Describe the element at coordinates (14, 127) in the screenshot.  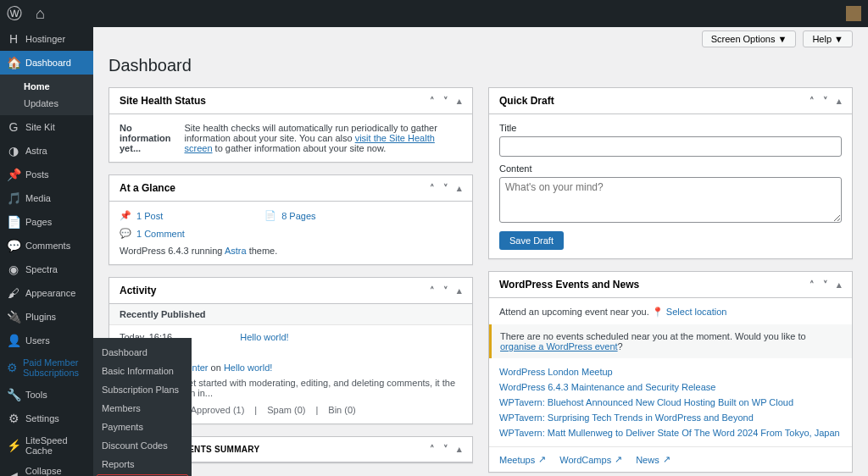
I see `sitekit-icon: G` at that location.